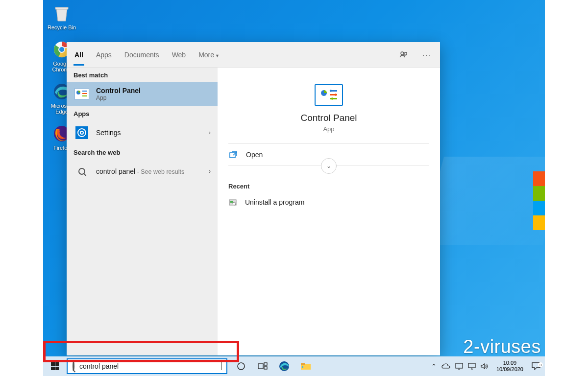  What do you see at coordinates (329, 202) in the screenshot?
I see `recent-item: Uninstall a program` at bounding box center [329, 202].